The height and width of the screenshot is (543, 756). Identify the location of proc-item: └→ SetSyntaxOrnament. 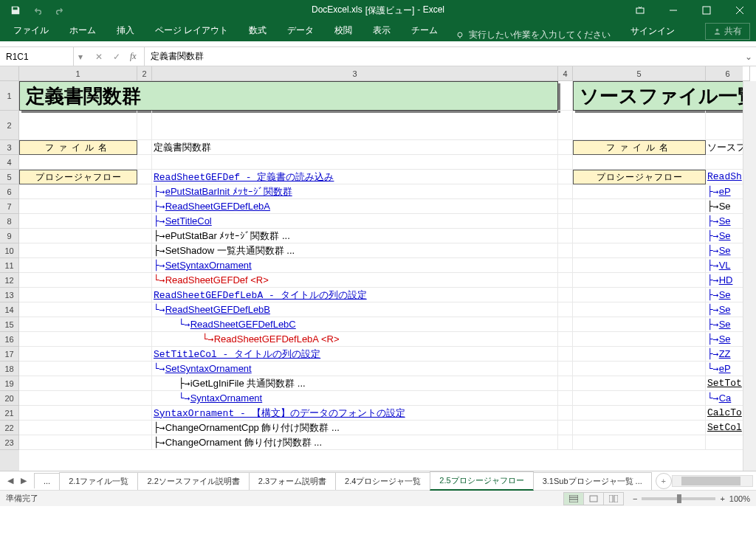
(355, 369).